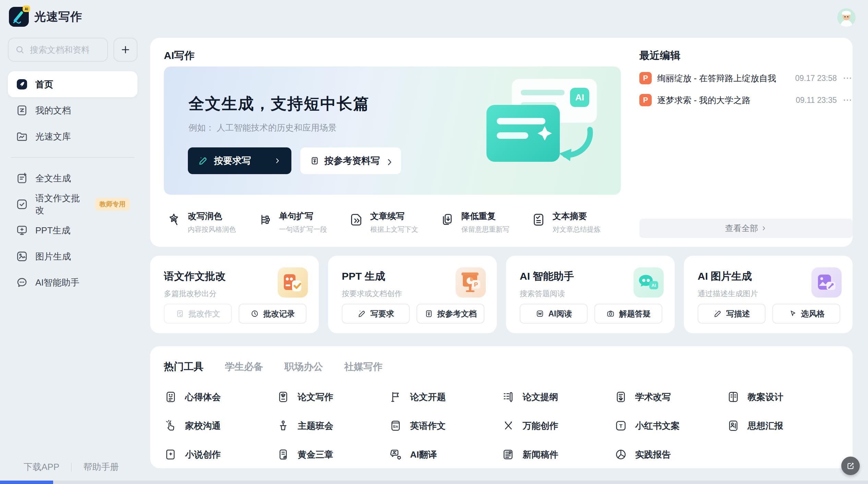 Image resolution: width=868 pixels, height=484 pixels. Describe the element at coordinates (376, 314) in the screenshot. I see `card-button-pen: 写要求` at that location.